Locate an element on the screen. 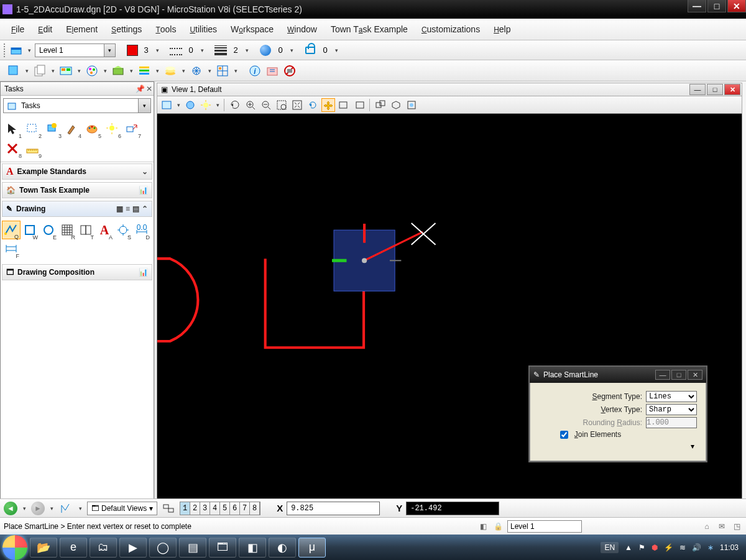 The width and height of the screenshot is (746, 560). menu-element: Element is located at coordinates (82, 29).